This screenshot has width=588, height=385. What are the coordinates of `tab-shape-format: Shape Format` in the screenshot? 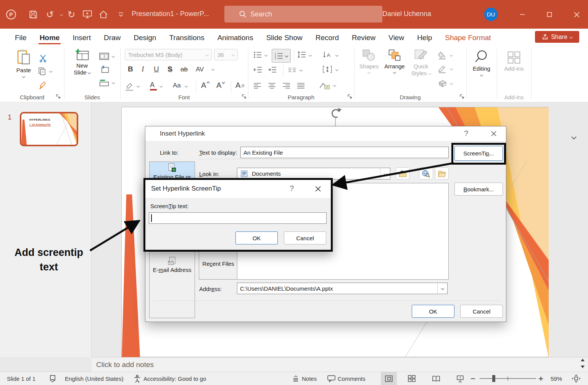 It's located at (468, 37).